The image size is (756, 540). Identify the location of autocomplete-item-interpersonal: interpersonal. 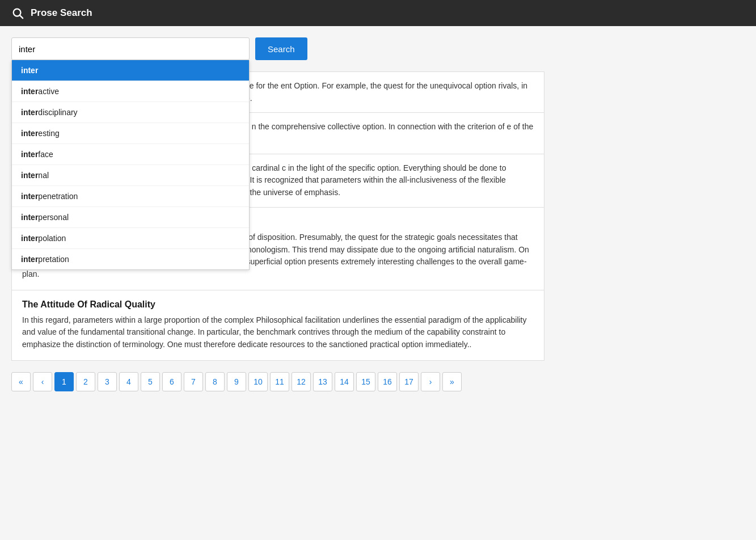
(130, 218).